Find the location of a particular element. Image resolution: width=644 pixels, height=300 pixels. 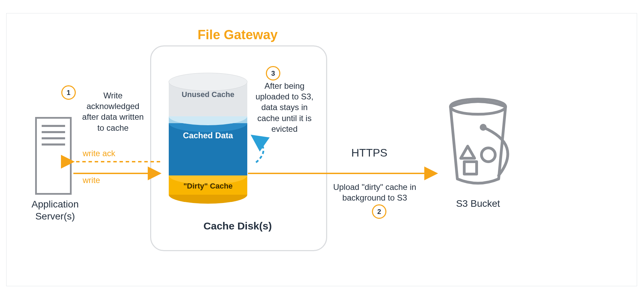

application-server-label: Application Server(s) is located at coordinates (55, 210).